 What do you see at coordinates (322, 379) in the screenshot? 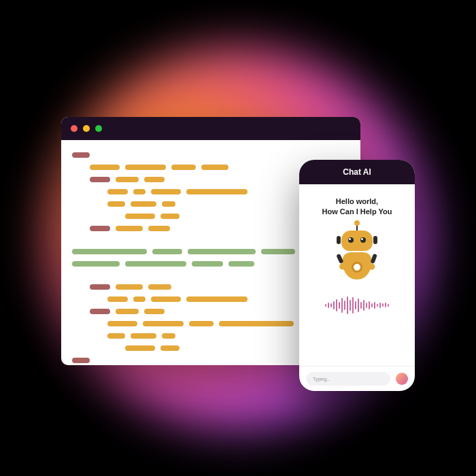
I see `chat-input-placeholder: Typing...` at bounding box center [322, 379].